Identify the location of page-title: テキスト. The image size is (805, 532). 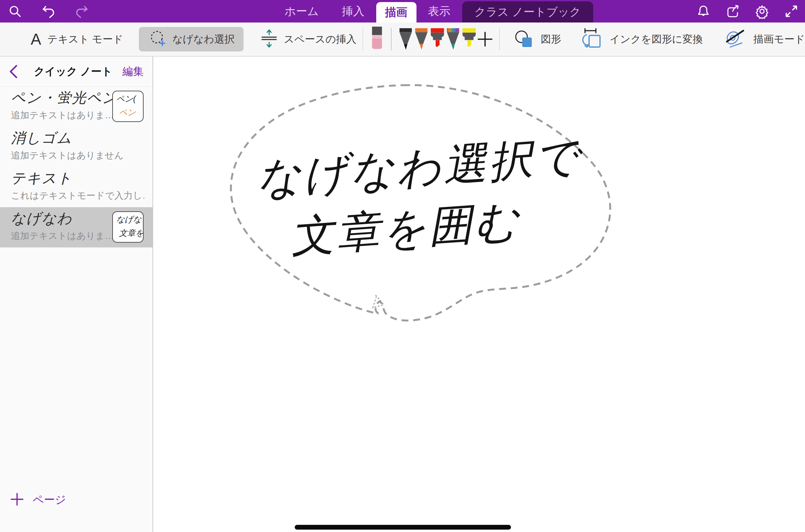
(78, 178).